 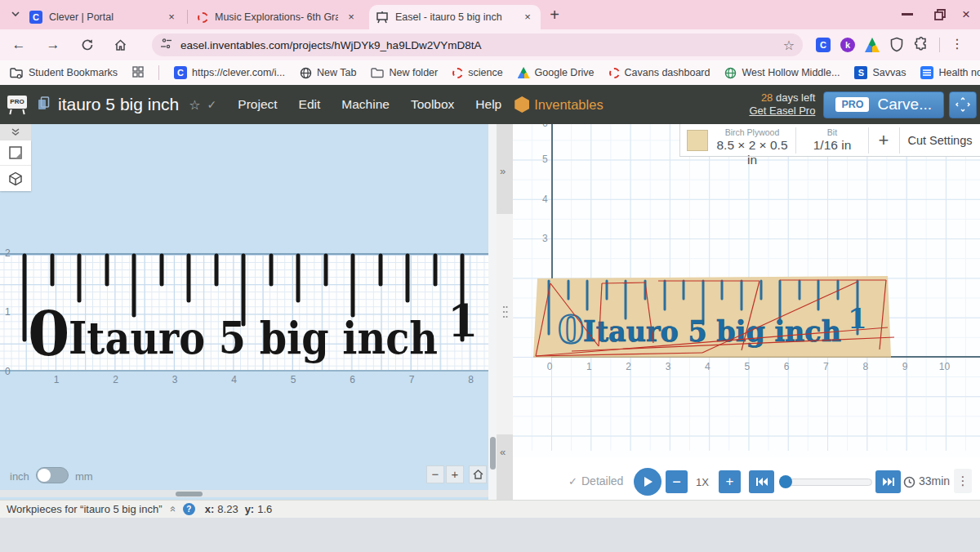 What do you see at coordinates (897, 46) in the screenshot?
I see `shield-extension-icon` at bounding box center [897, 46].